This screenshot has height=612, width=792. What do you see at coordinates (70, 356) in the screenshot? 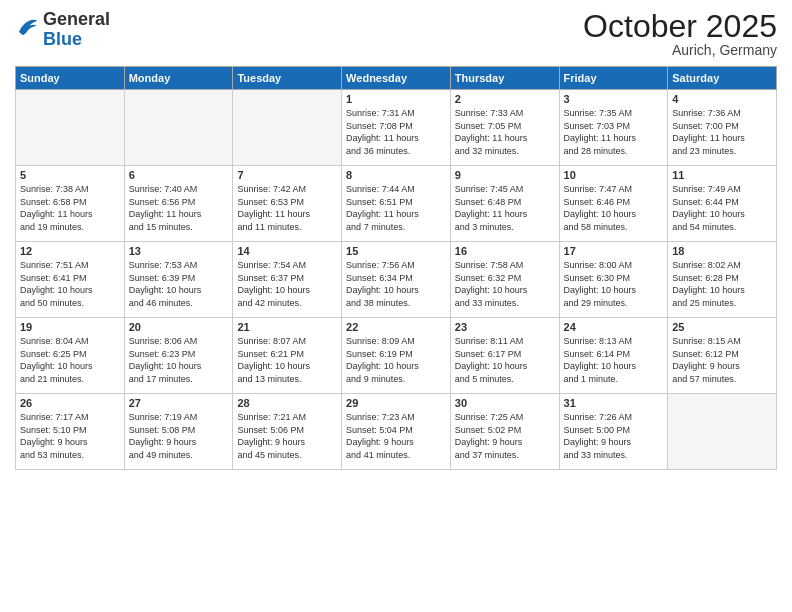
I see `calendar-cell: 19Sunrise: 8:04 AM Sunset: 6:25 PM Dayli…` at bounding box center [70, 356].